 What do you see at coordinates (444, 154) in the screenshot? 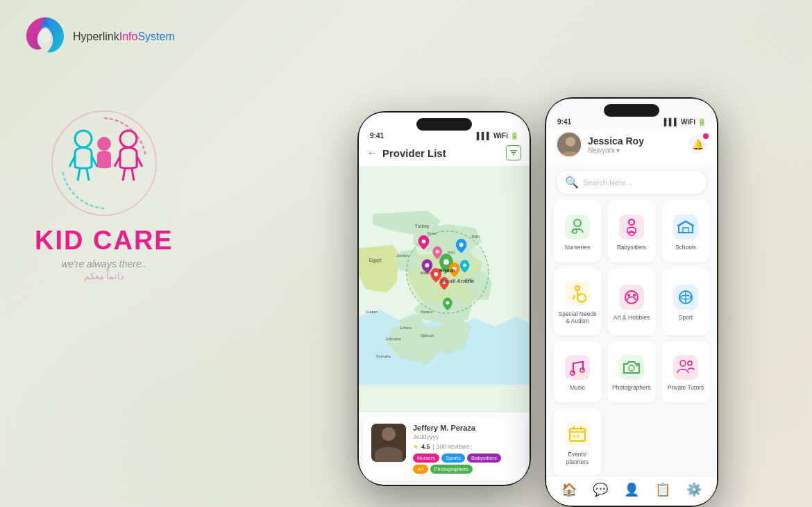
I see `map-header: ← Provider List` at bounding box center [444, 154].